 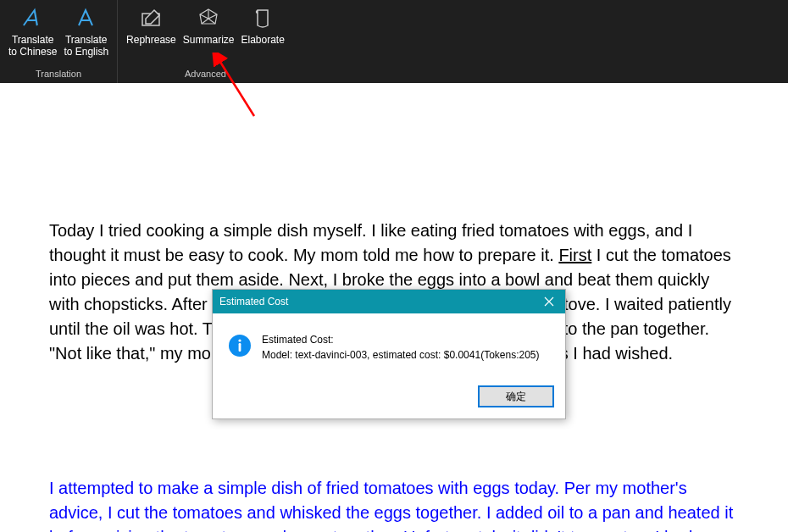 What do you see at coordinates (401, 347) in the screenshot?
I see `dialog-message: Estimated Cost: Model: text-davinci-003,…` at bounding box center [401, 347].